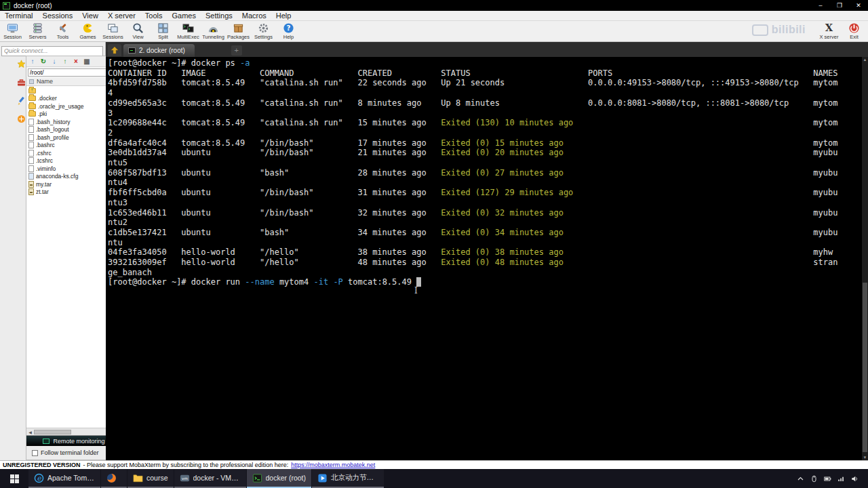  I want to click on maximize-button: ❐, so click(840, 5).